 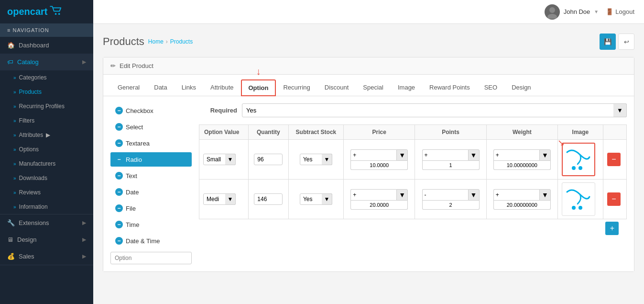 What do you see at coordinates (156, 42) in the screenshot?
I see `breadcrumb-home: Home` at bounding box center [156, 42].